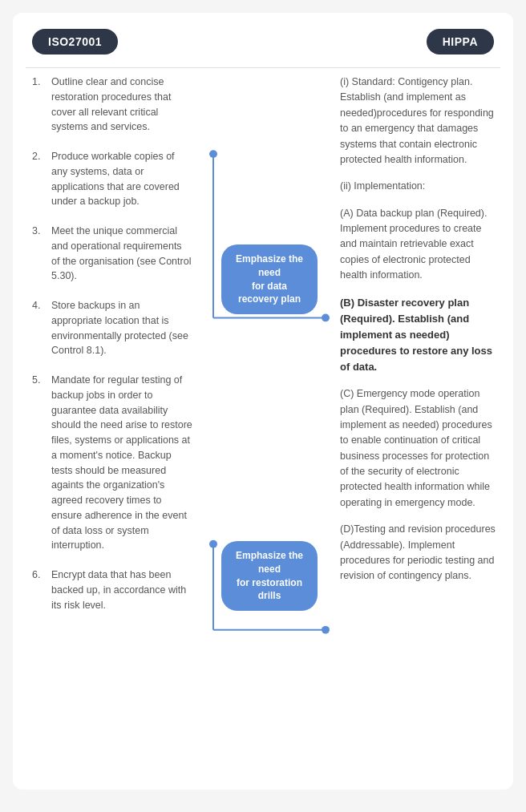 Image resolution: width=526 pixels, height=812 pixels. What do you see at coordinates (75, 42) in the screenshot?
I see `iso-badge: ISO27001` at bounding box center [75, 42].